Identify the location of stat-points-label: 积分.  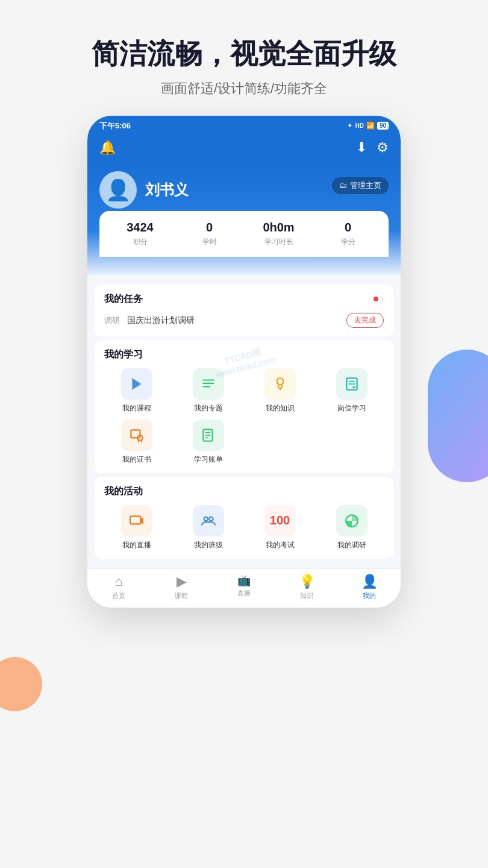
(140, 242).